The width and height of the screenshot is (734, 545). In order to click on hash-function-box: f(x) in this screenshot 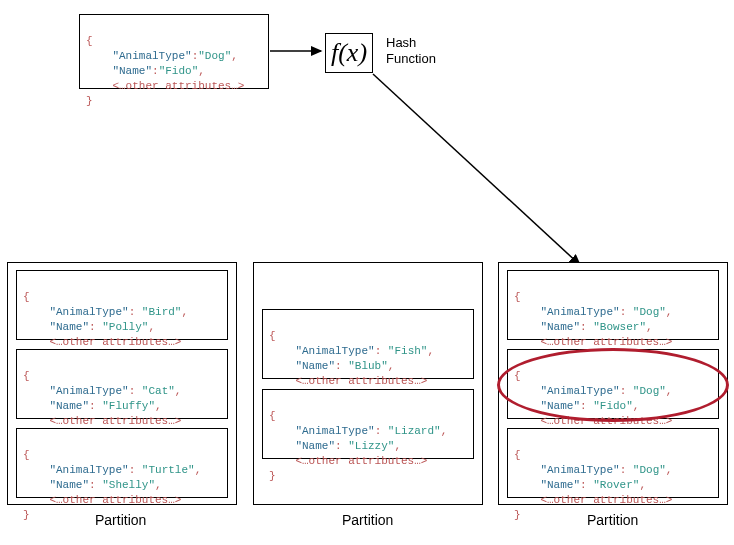, I will do `click(349, 53)`.